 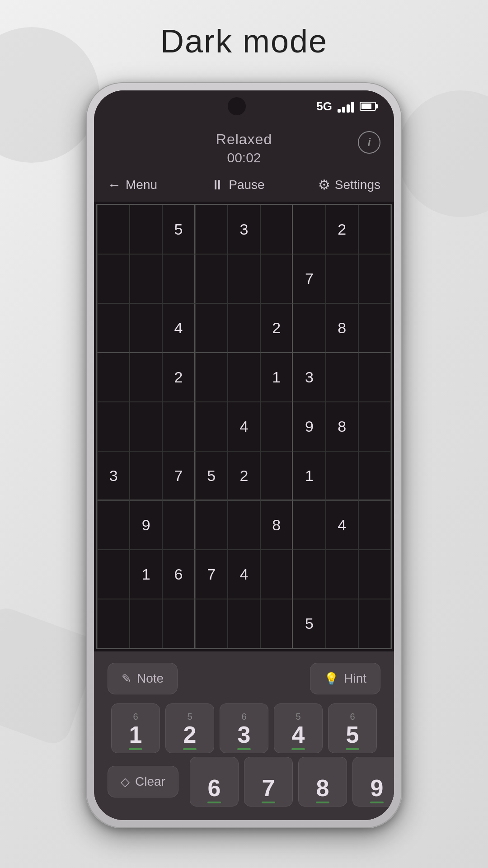 What do you see at coordinates (323, 782) in the screenshot?
I see `number-btn-8: 8` at bounding box center [323, 782].